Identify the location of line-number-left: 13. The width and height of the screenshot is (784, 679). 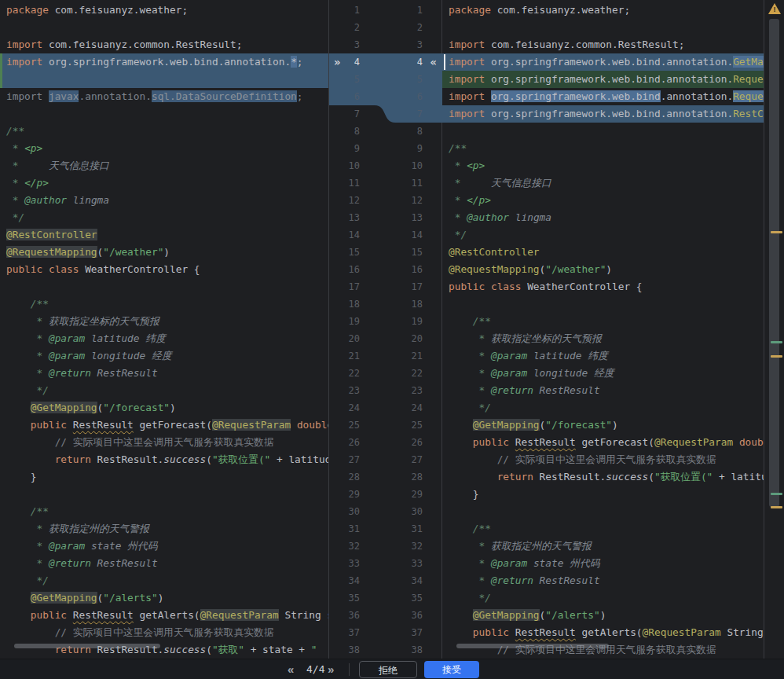
(345, 218).